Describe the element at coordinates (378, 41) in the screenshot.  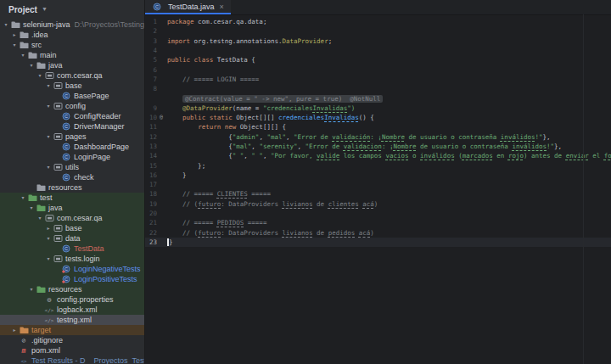
I see `code-line-3: 3import org.testng.annotations.DataProvi…` at that location.